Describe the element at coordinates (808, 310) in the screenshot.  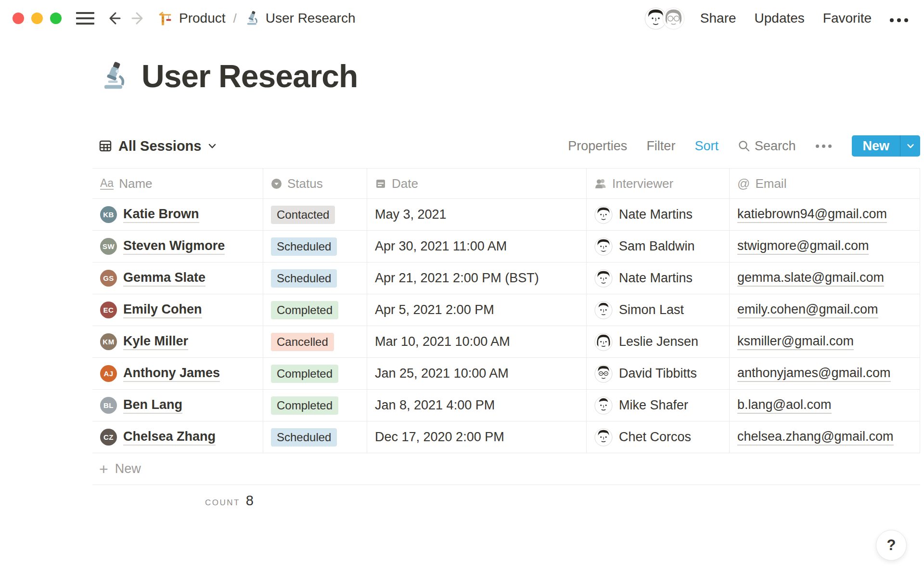
I see `email-link: emily.cohen@gmail.com` at that location.